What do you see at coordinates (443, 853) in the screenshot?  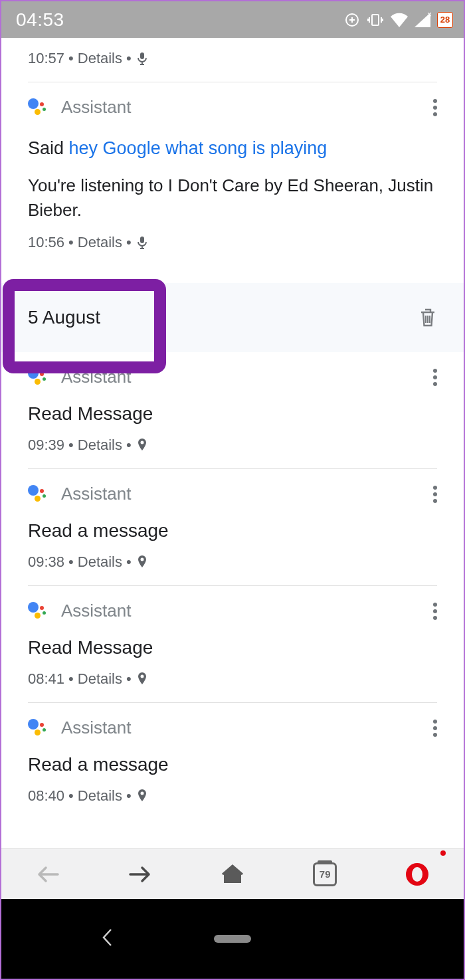 I see `notification-dot` at bounding box center [443, 853].